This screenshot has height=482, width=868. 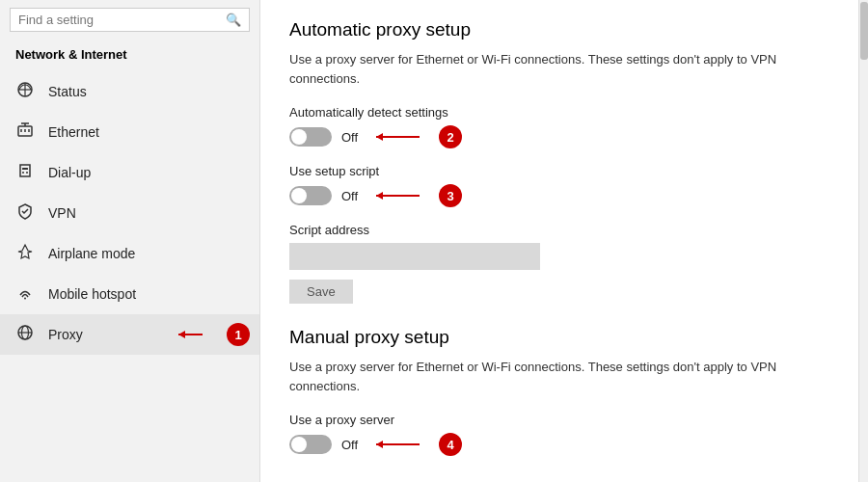 What do you see at coordinates (129, 294) in the screenshot?
I see `sidebar-item-hotspot: Mobile hotspot` at bounding box center [129, 294].